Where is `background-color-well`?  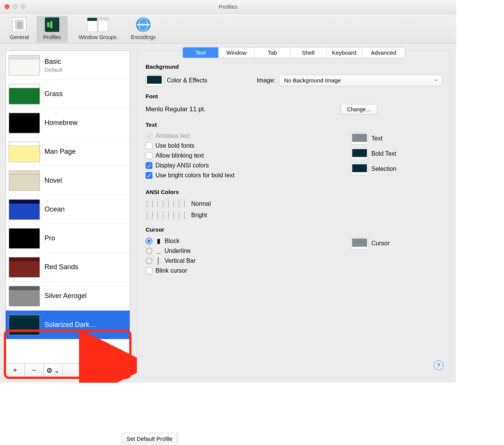
background-color-well is located at coordinates (154, 80).